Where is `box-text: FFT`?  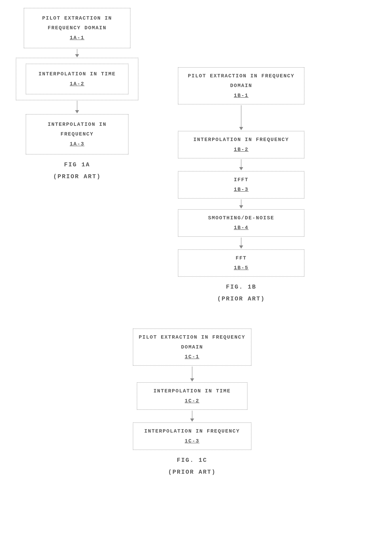
box-text: FFT is located at coordinates (241, 258).